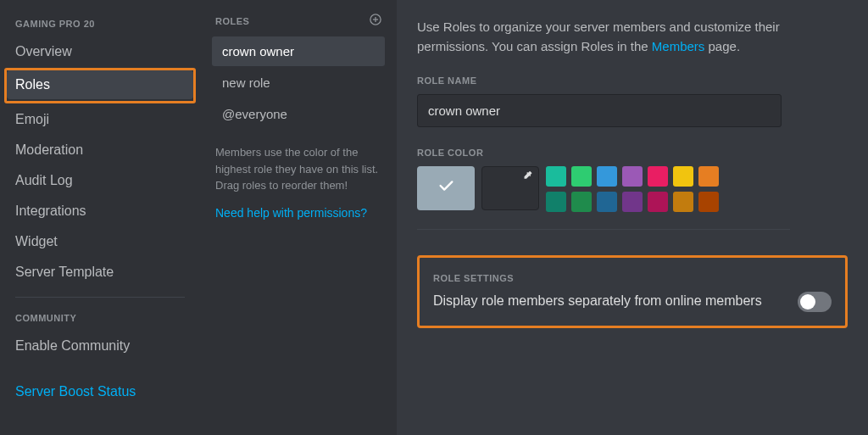 This screenshot has width=868, height=435. Describe the element at coordinates (100, 346) in the screenshot. I see `sidebar-item-enable-community: Enable Community` at that location.